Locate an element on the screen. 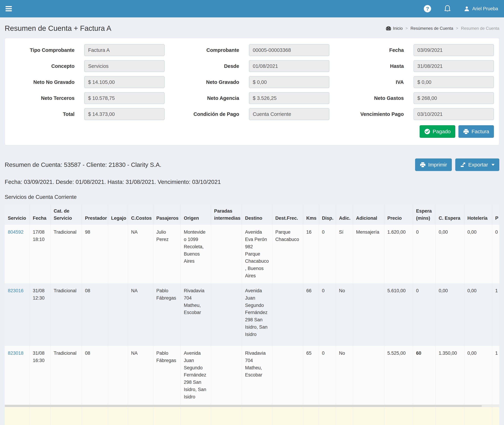 The height and width of the screenshot is (425, 504). hasta-field: 31/08/2021 is located at coordinates (454, 66).